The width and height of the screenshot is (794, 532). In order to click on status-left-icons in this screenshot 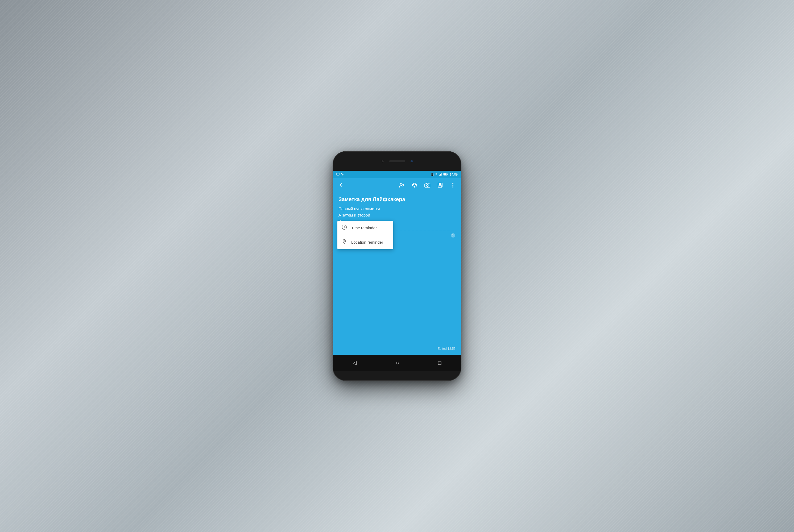, I will do `click(340, 174)`.